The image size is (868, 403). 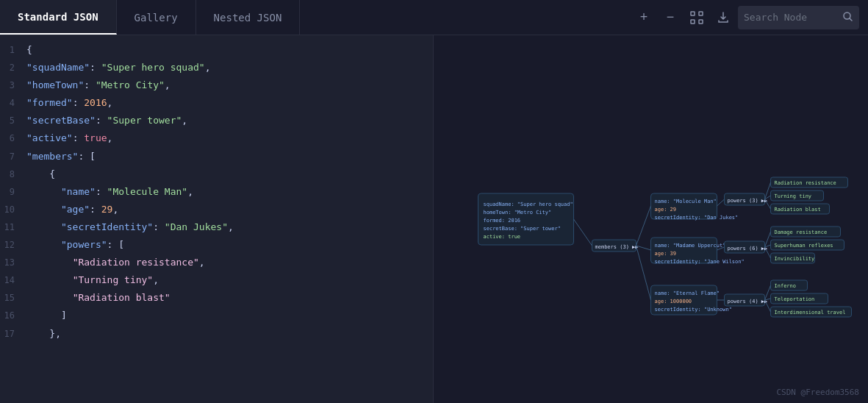 I want to click on tab-gallery: Gallery, so click(x=157, y=18).